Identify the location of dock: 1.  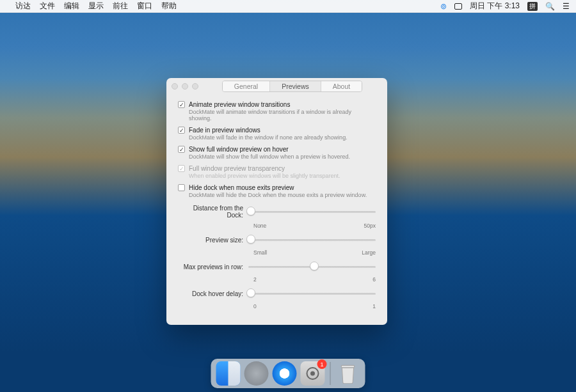
(288, 373).